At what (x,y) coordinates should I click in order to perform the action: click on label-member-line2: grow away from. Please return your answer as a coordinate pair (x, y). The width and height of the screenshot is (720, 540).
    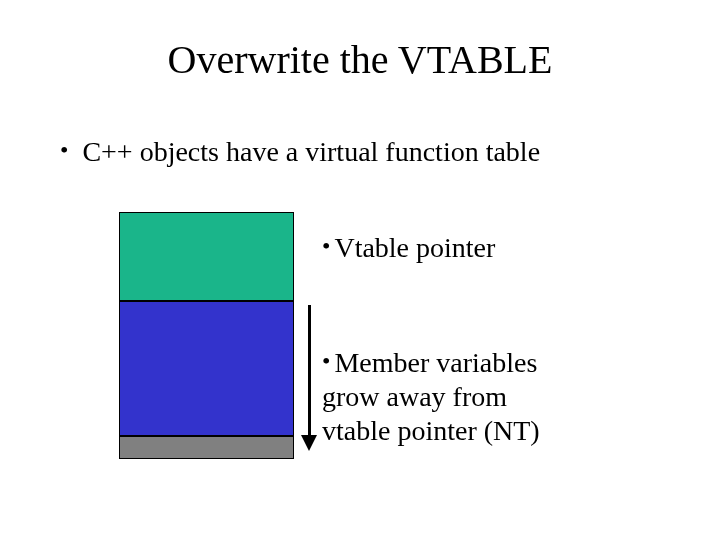
    Looking at the image, I should click on (472, 397).